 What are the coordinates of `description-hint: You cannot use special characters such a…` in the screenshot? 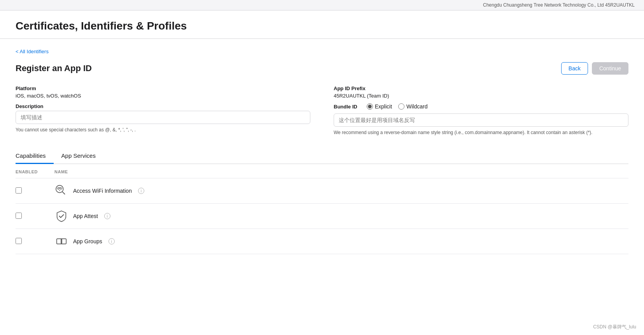 It's located at (163, 130).